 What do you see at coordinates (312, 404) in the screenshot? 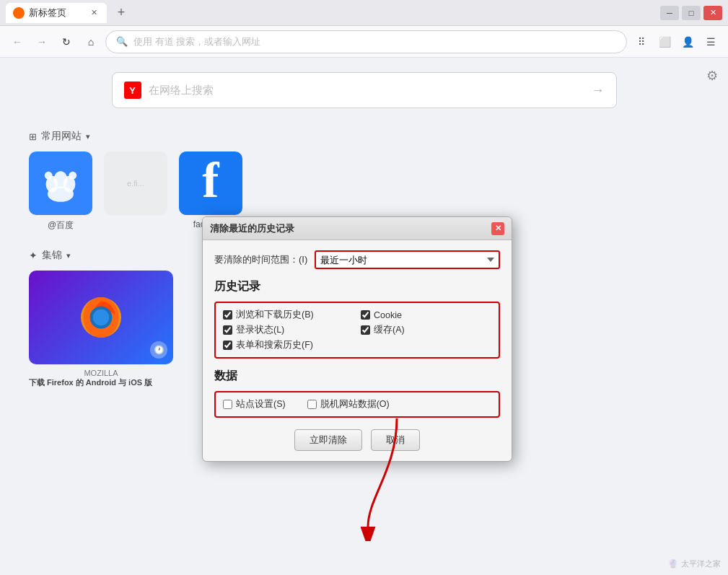
I see `checkbox-offline-input` at bounding box center [312, 404].